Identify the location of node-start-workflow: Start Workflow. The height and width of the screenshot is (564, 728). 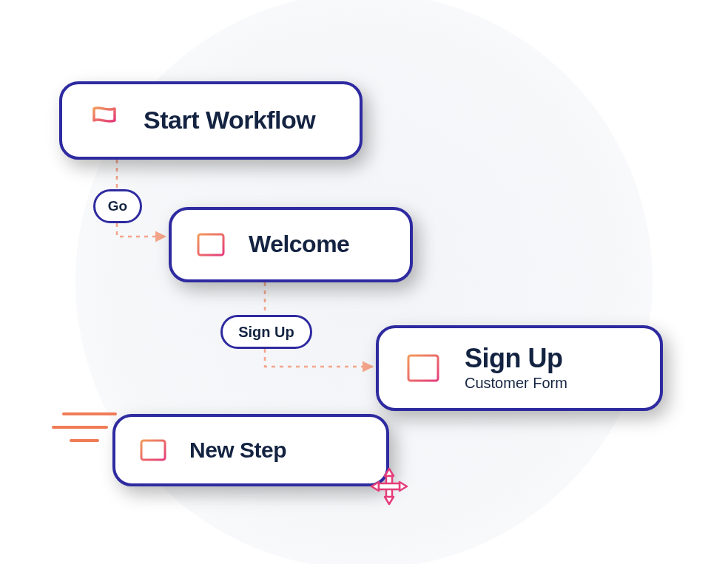
(211, 120).